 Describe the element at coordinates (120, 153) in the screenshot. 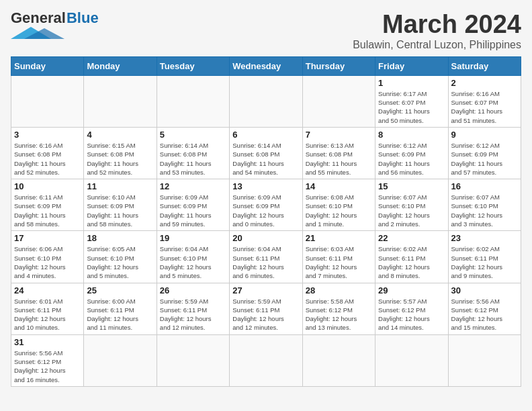

I see `table-row: 4Sunrise: 6:15 AM Sunset: 6:08 PM Daylig…` at that location.